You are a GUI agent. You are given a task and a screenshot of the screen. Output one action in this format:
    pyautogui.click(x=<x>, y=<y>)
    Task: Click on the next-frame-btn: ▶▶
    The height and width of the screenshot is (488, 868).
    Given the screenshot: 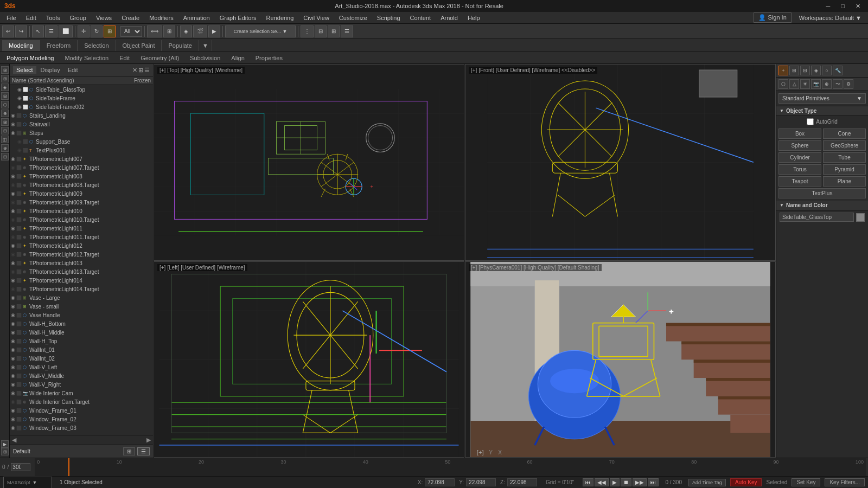 What is the action you would take?
    pyautogui.click(x=640, y=483)
    